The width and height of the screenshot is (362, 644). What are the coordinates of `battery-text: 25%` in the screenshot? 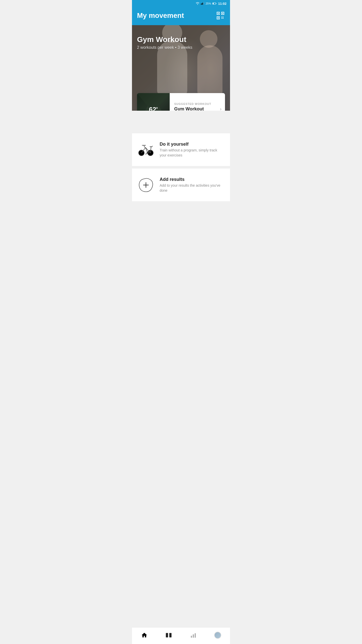 It's located at (208, 4).